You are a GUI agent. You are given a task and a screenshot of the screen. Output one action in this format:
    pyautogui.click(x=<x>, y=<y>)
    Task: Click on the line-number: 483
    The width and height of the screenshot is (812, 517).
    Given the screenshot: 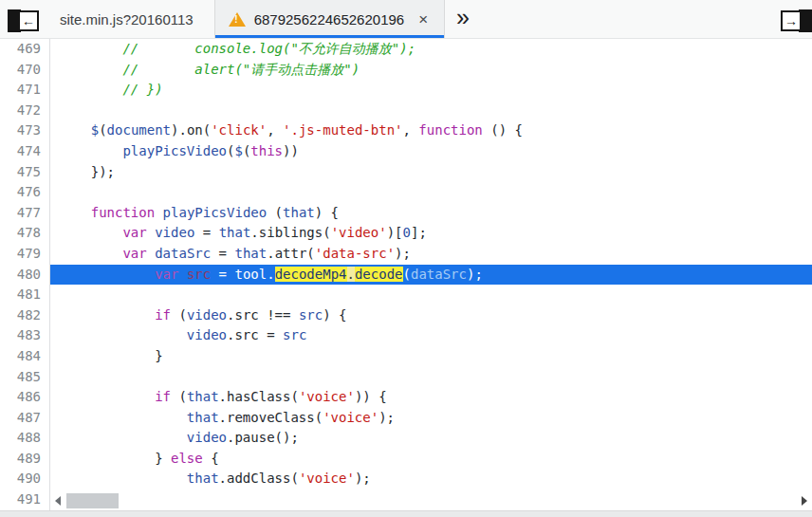 What is the action you would take?
    pyautogui.click(x=25, y=336)
    